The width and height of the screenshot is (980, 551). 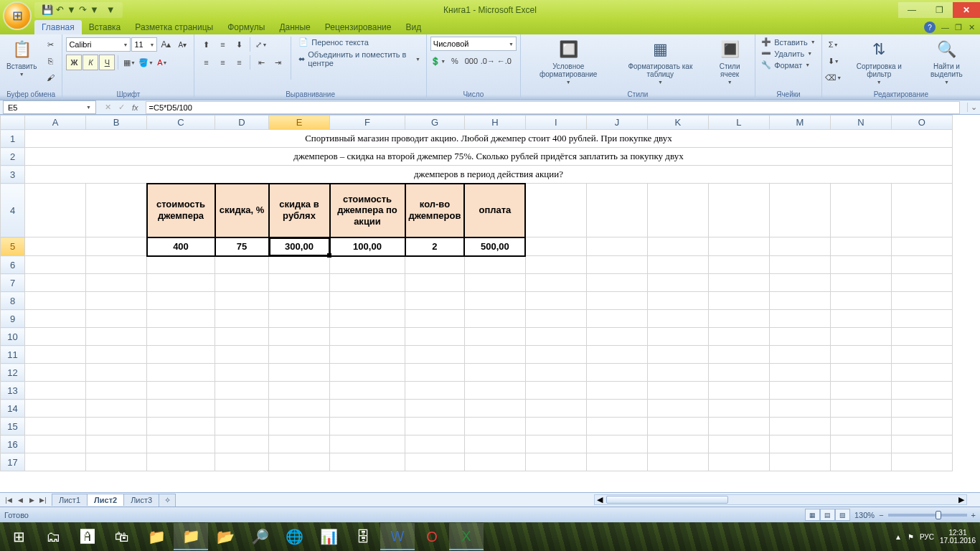 I want to click on cell-G9, so click(x=435, y=319).